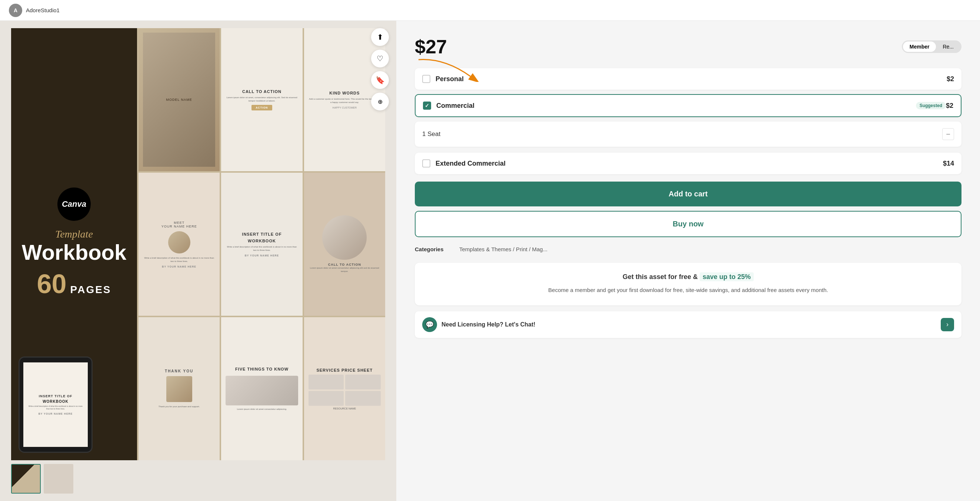 The image size is (980, 501). Describe the element at coordinates (345, 389) in the screenshot. I see `card-services: SERVICES PRICE SHEET RESOURCE NAME` at that location.